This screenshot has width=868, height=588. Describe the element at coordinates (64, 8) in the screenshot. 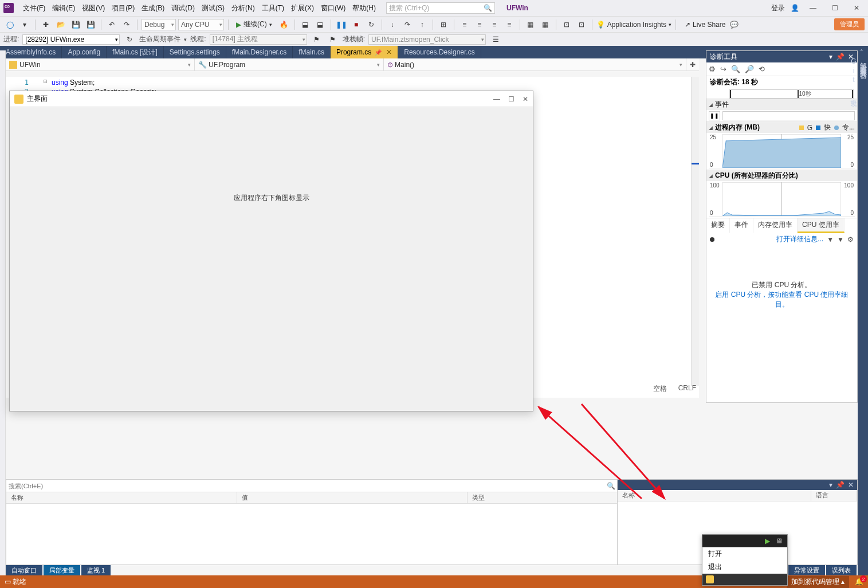

I see `menu-edit: 编辑(E)` at that location.